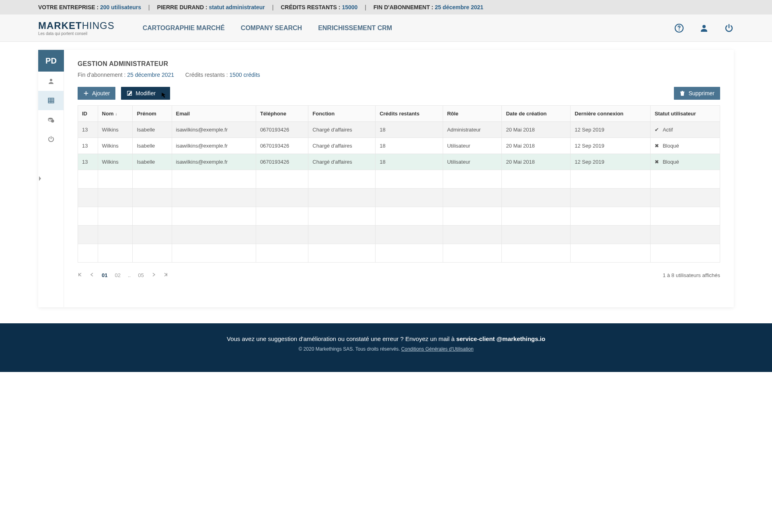  Describe the element at coordinates (51, 61) in the screenshot. I see `avatar: PD` at that location.